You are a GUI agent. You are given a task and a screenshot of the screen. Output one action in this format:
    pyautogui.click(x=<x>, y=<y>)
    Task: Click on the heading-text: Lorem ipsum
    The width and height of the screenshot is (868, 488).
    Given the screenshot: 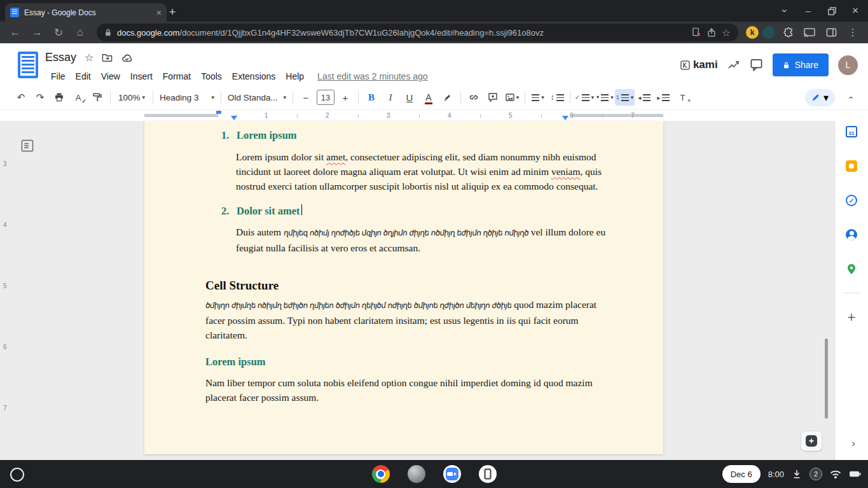 What is the action you would take?
    pyautogui.click(x=267, y=136)
    